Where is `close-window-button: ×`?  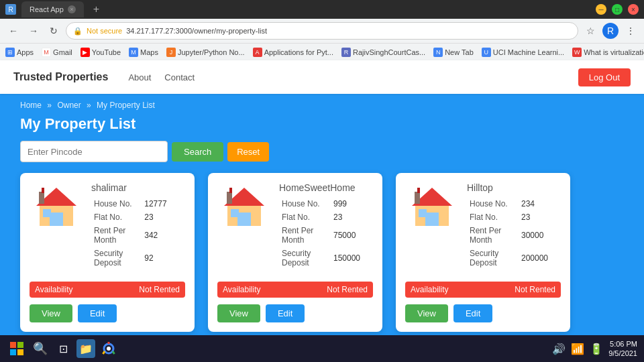
close-window-button: × is located at coordinates (633, 9).